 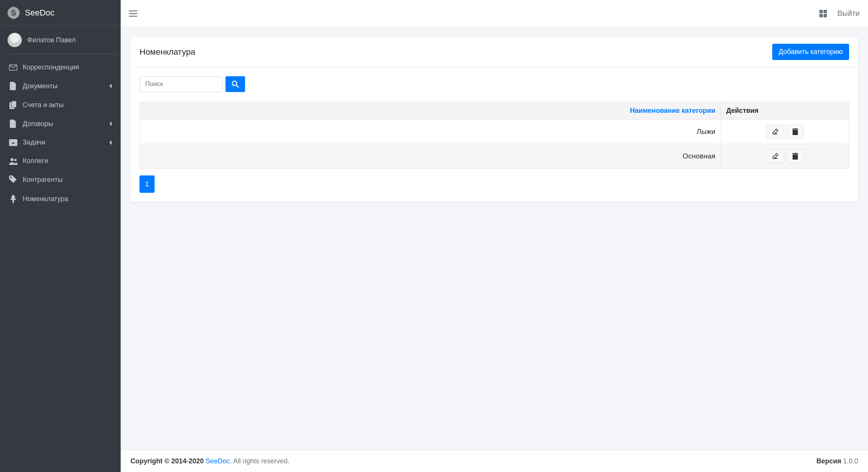 What do you see at coordinates (60, 67) in the screenshot?
I see `sidebar-item-correspondence: Корреспонденция` at bounding box center [60, 67].